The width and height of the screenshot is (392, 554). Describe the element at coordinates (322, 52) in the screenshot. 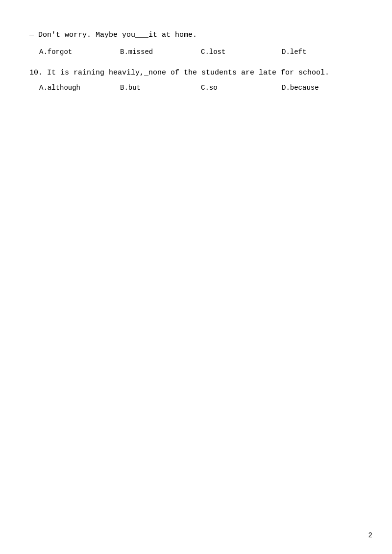

I see `option-9d: D.left` at that location.